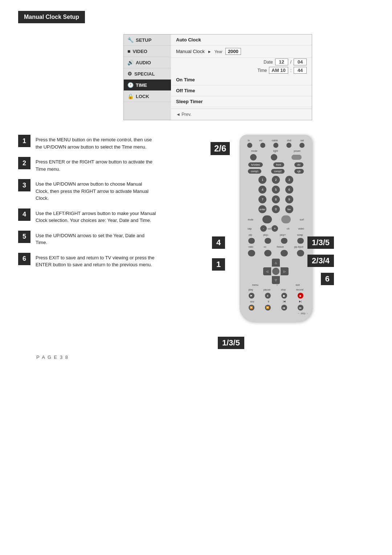 The height and width of the screenshot is (555, 392). I want to click on picp-text: picp+, so click(283, 235).